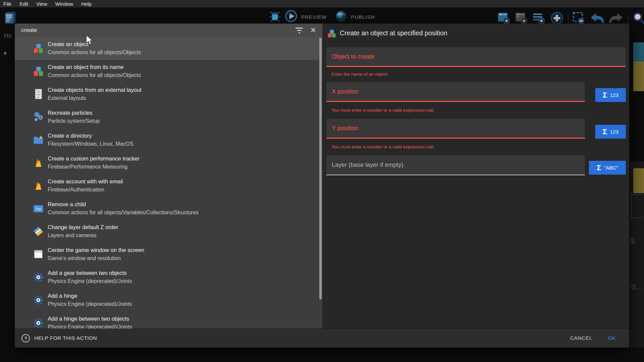  What do you see at coordinates (600, 338) in the screenshot?
I see `footer-actions: CANCEL OK` at bounding box center [600, 338].